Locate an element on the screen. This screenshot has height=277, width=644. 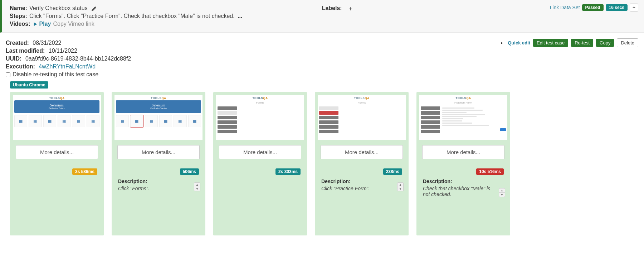
description-text: Click "Practice Form". is located at coordinates (362, 188).